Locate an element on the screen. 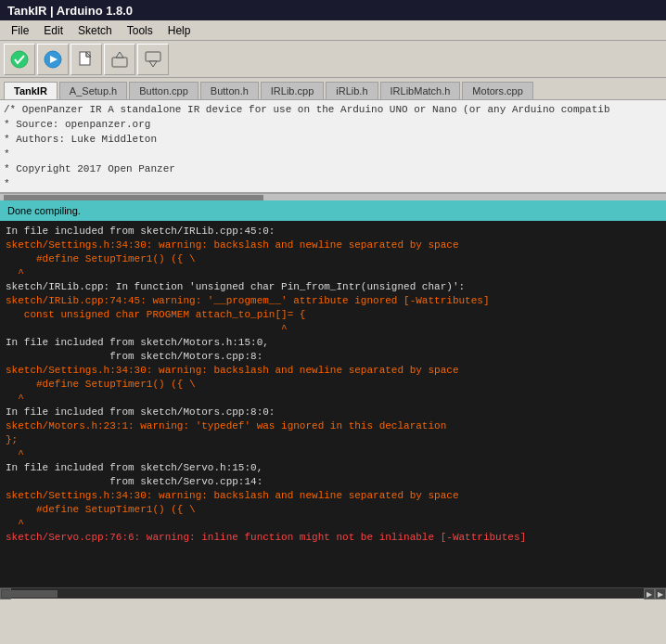 This screenshot has width=666, height=644. new-button is located at coordinates (86, 59).